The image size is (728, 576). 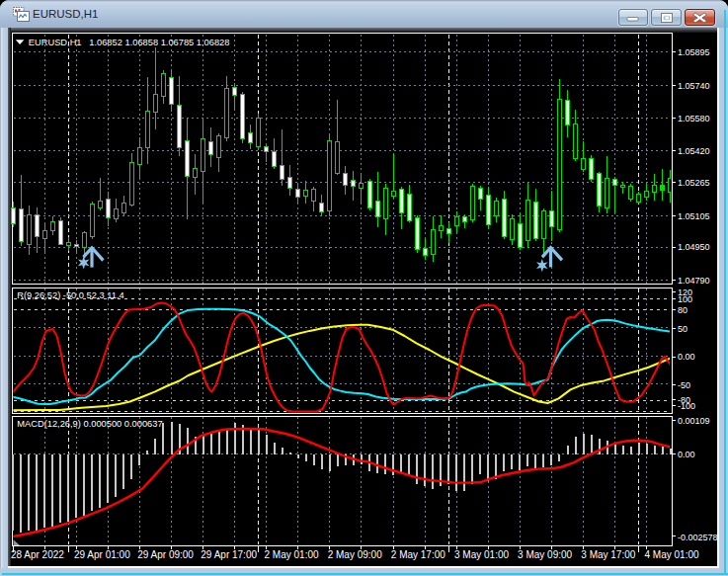 What do you see at coordinates (693, 421) in the screenshot?
I see `svg-text: 0.00109` at bounding box center [693, 421].